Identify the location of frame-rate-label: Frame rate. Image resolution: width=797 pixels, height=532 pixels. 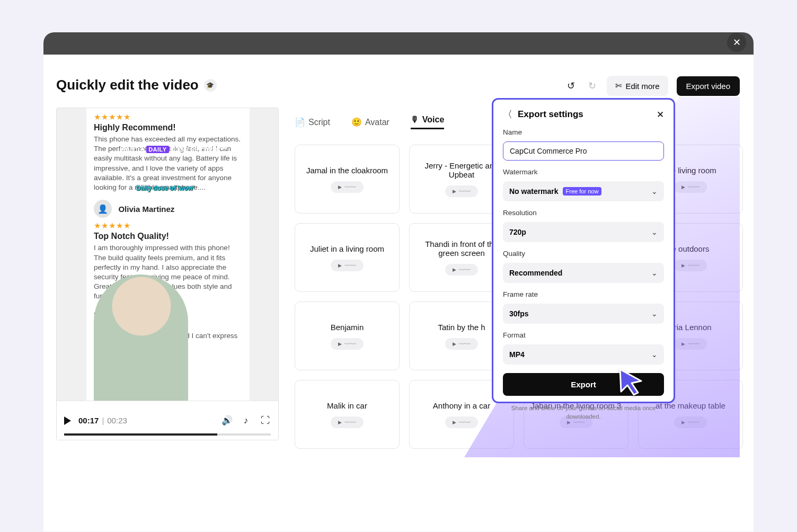
(583, 295).